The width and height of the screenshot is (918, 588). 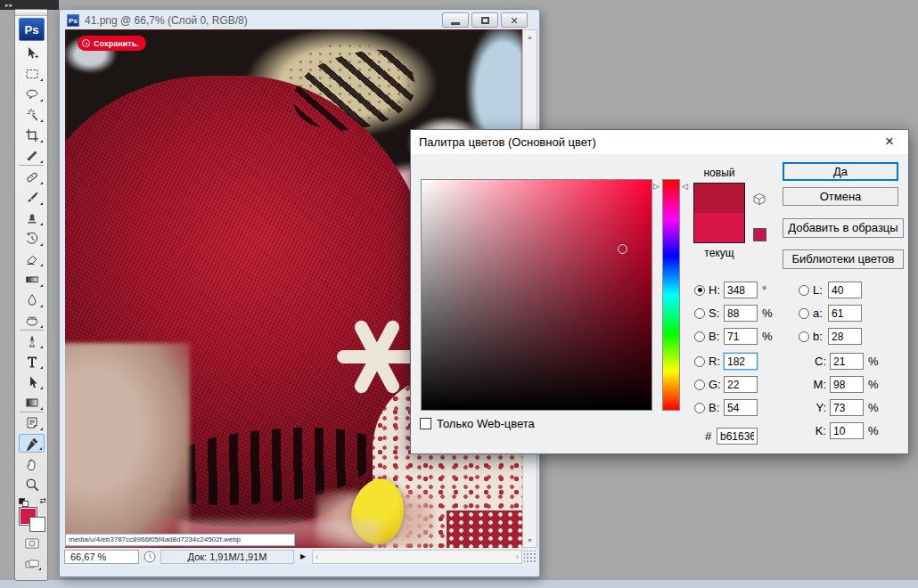 What do you see at coordinates (459, 584) in the screenshot?
I see `app-bottom-edge` at bounding box center [459, 584].